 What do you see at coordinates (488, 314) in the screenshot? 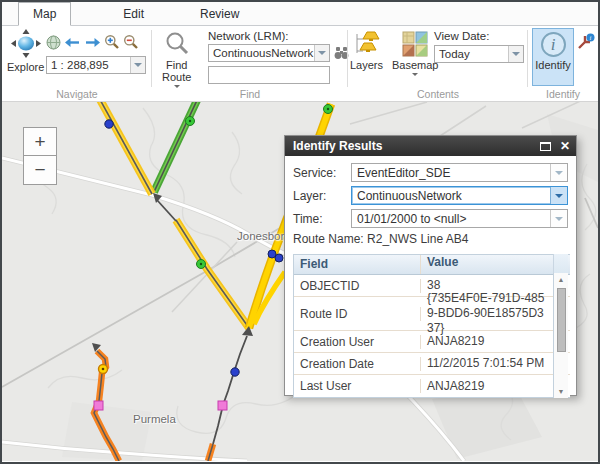
I see `value-cell: {735E4F0E-791D-4859-BDD6-90E18575D337}` at bounding box center [488, 314].